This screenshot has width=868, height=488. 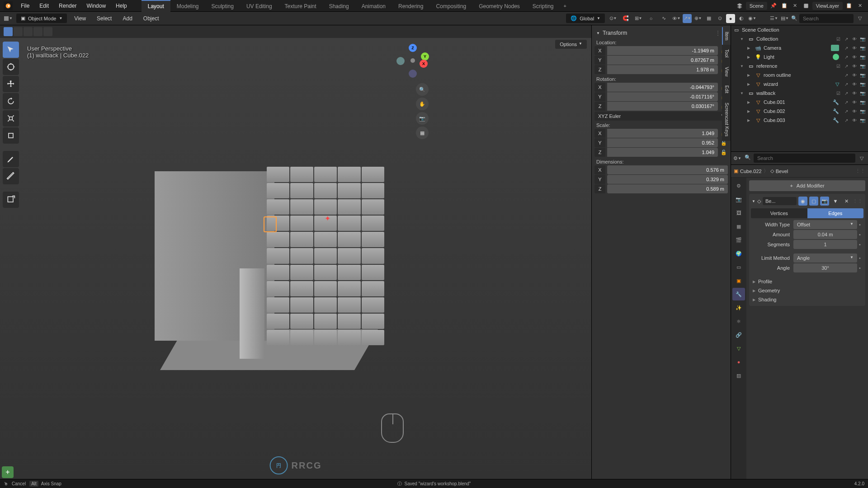 What do you see at coordinates (661, 116) in the screenshot?
I see `rotation-mode-dropdown: XYZ Euler ▼` at bounding box center [661, 116].